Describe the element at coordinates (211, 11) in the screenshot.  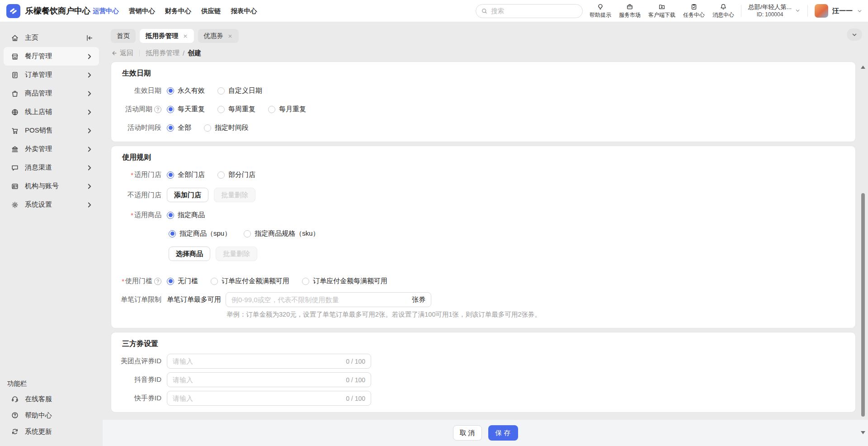
I see `nav-supply-chain: 供应链` at that location.